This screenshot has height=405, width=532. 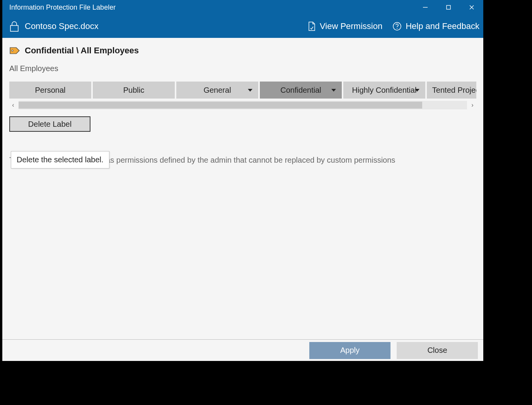 What do you see at coordinates (134, 90) in the screenshot?
I see `label-chip-public: Public` at bounding box center [134, 90].